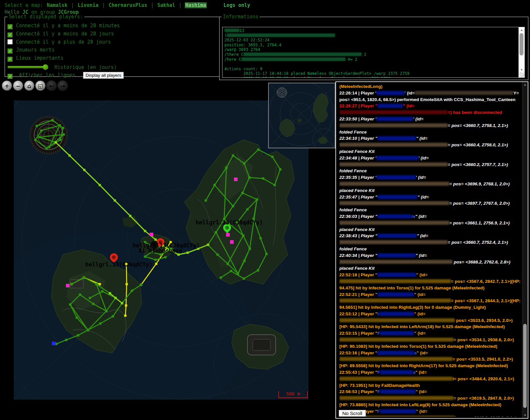  I want to click on select-map-label: Select a map:, so click(24, 5).